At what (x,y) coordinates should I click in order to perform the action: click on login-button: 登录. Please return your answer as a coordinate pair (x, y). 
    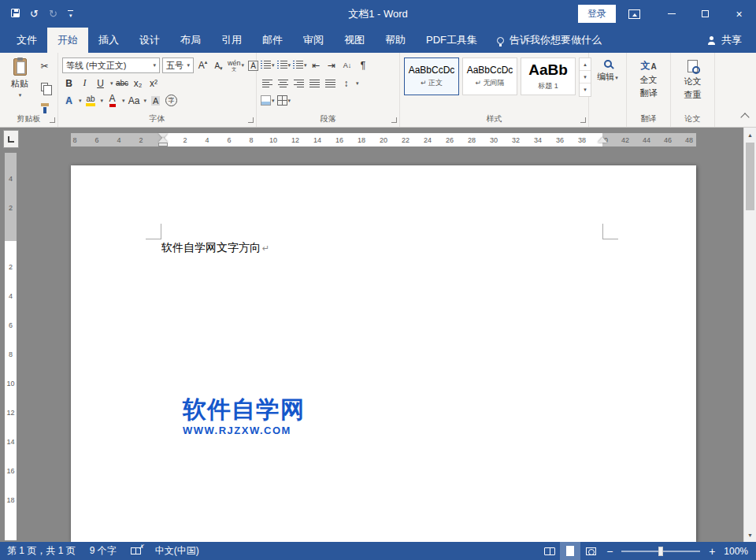
    Looking at the image, I should click on (597, 14).